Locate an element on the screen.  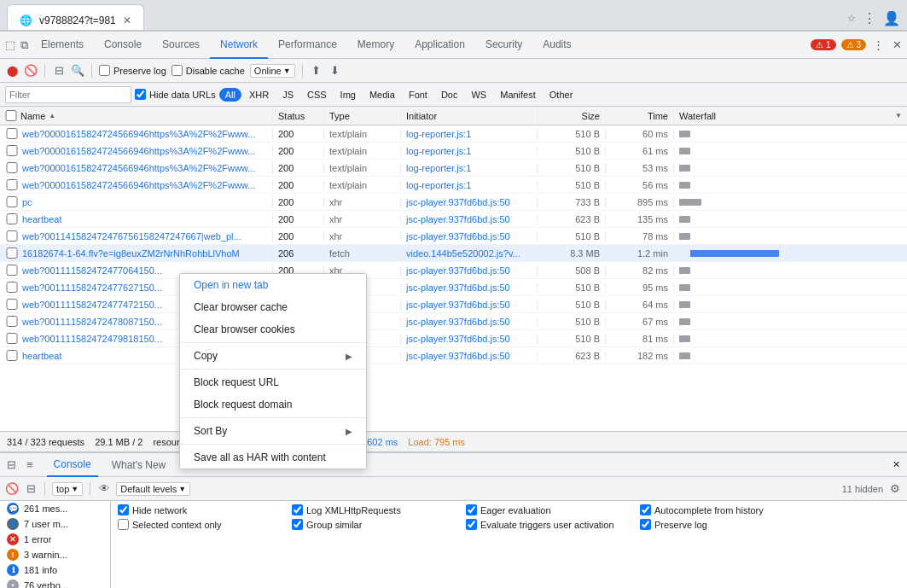
row-name: web?001111582472477064150... is located at coordinates (92, 271).